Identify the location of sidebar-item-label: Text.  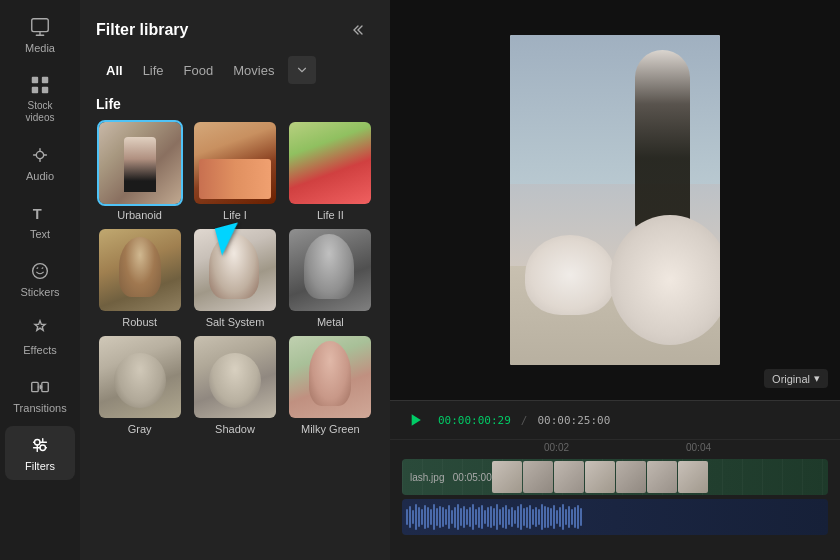
(40, 234).